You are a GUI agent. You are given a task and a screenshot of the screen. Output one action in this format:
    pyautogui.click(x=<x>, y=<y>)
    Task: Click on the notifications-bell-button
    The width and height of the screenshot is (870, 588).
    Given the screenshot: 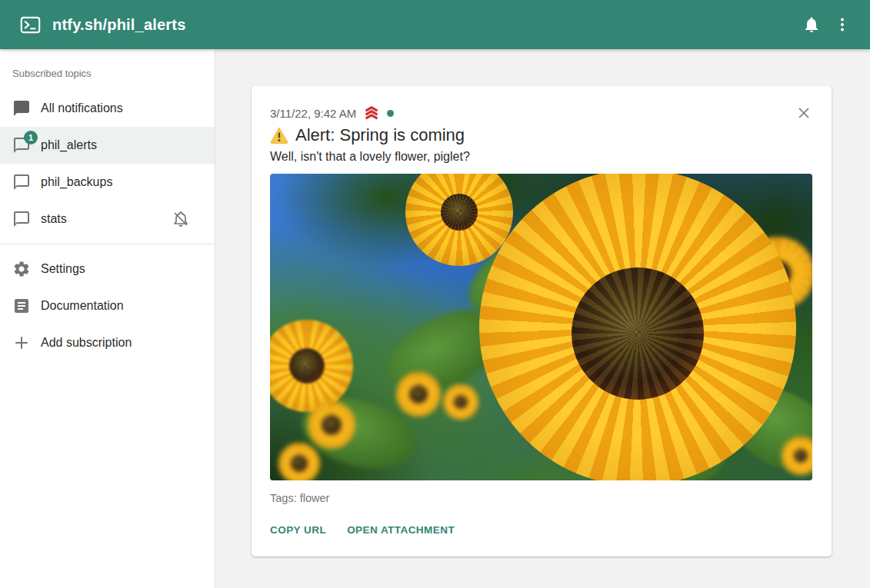 What is the action you would take?
    pyautogui.click(x=812, y=25)
    